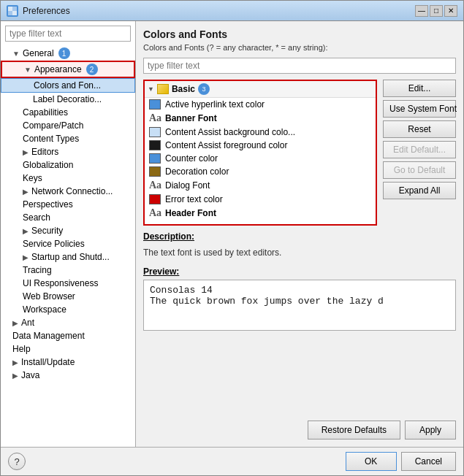 The width and height of the screenshot is (464, 476). What do you see at coordinates (155, 158) in the screenshot?
I see `swatch-counter-color` at bounding box center [155, 158].